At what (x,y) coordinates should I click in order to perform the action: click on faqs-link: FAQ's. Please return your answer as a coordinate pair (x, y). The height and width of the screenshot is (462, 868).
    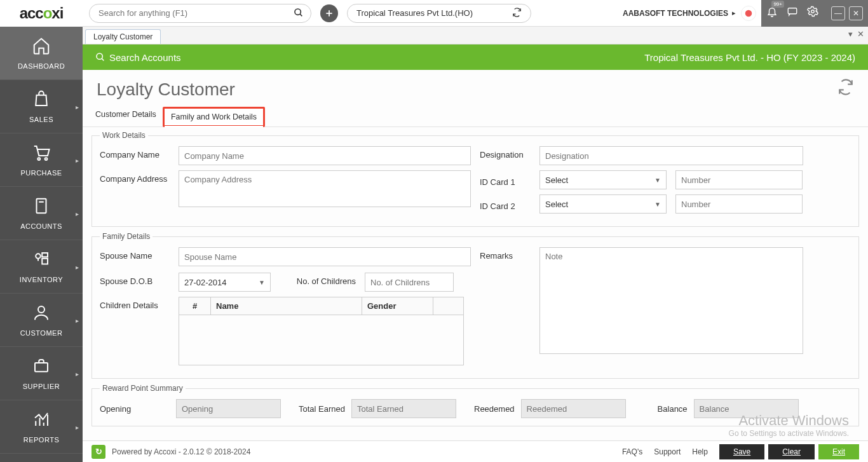
    Looking at the image, I should click on (632, 452).